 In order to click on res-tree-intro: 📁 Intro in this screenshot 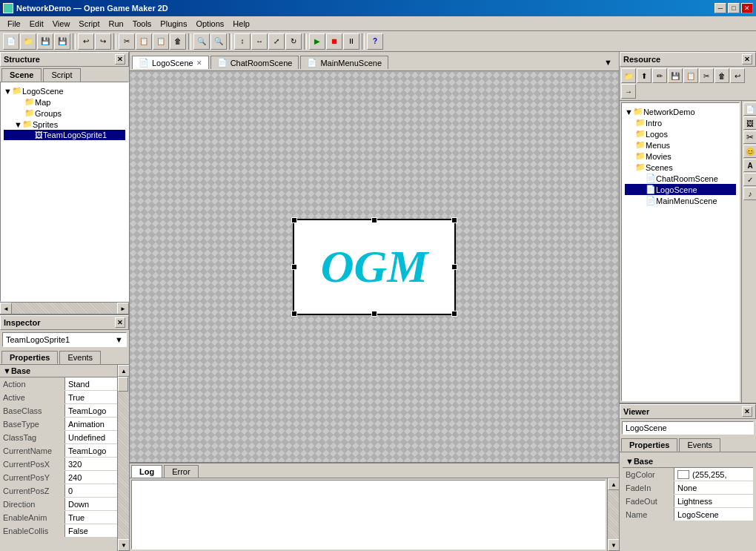, I will do `click(680, 123)`.